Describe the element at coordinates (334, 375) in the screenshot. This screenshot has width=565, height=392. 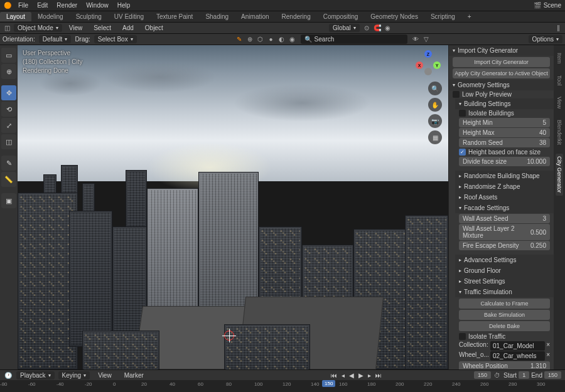
I see `jump-start-icon: ⏮` at that location.